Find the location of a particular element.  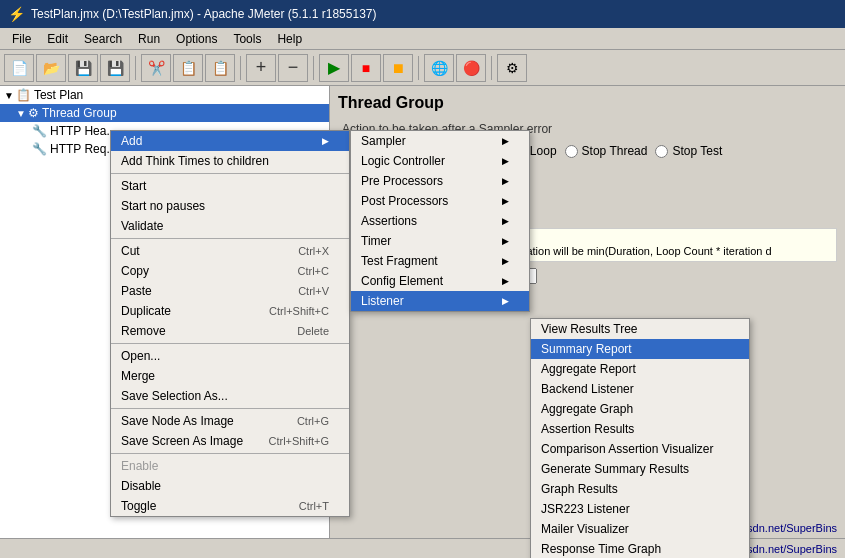

menu-options: Options is located at coordinates (196, 39).